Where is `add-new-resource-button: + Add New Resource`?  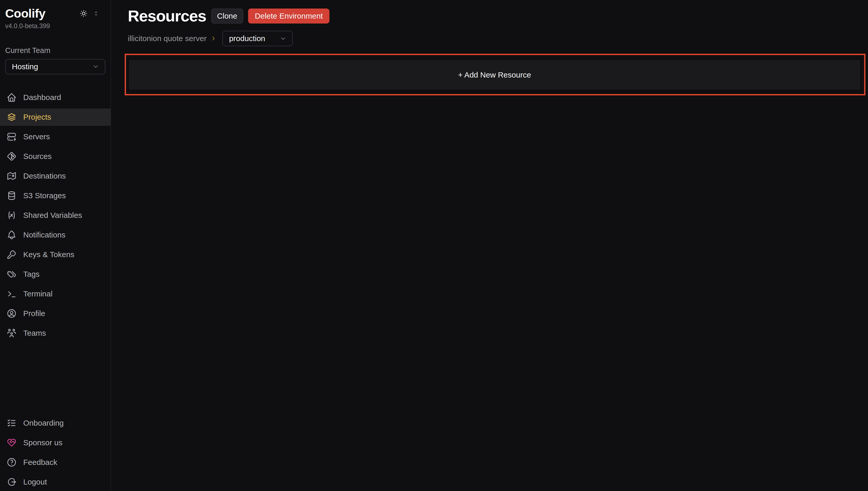
add-new-resource-button: + Add New Resource is located at coordinates (495, 75).